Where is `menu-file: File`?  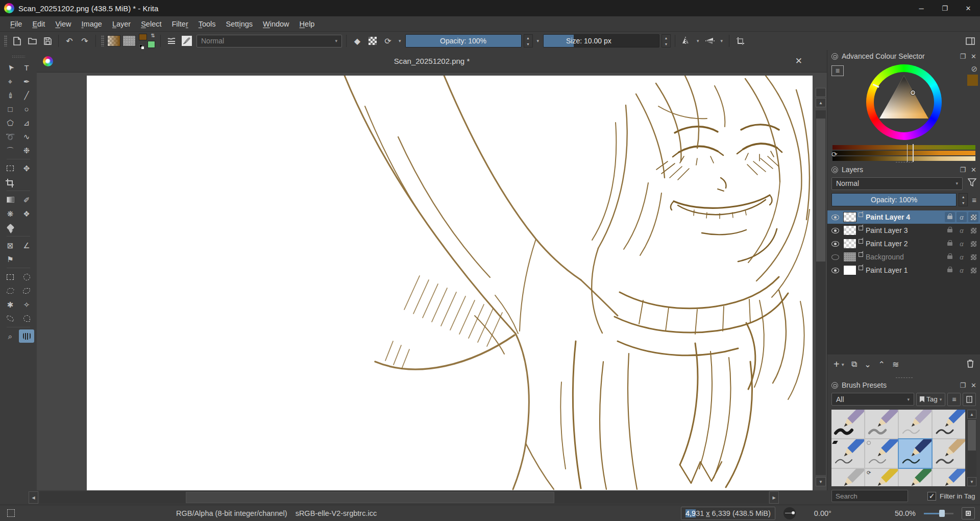 menu-file: File is located at coordinates (16, 24).